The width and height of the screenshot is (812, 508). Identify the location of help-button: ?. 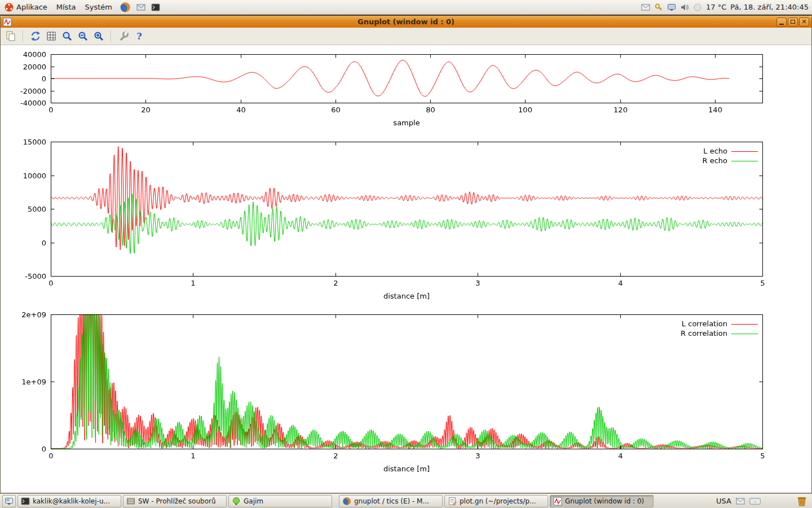
(139, 36).